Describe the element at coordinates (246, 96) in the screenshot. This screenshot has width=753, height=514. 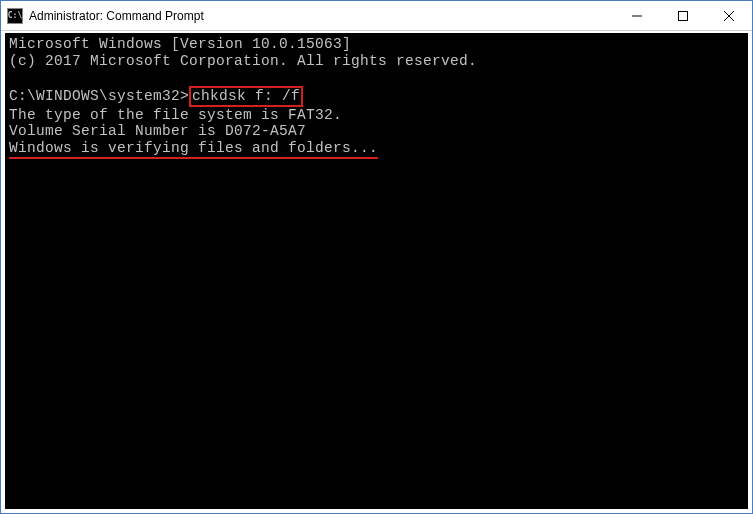
I see `command-highlight: chkdsk f: /f` at that location.